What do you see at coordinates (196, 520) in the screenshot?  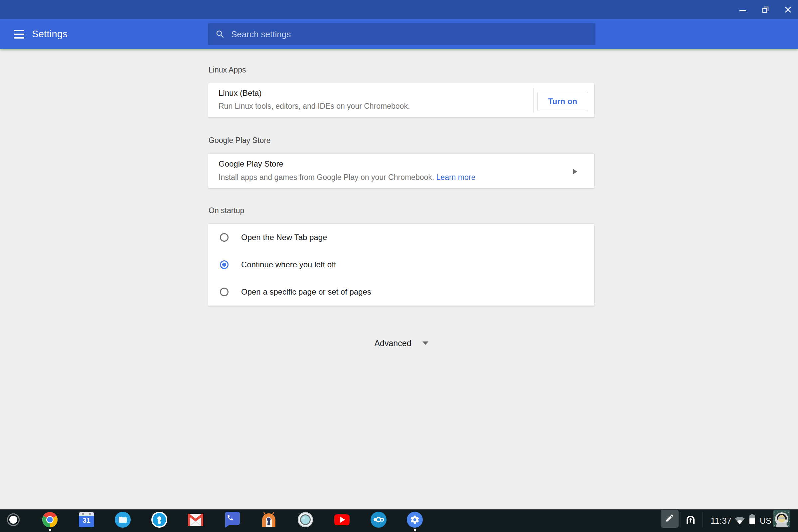 I see `gmail-app-button` at bounding box center [196, 520].